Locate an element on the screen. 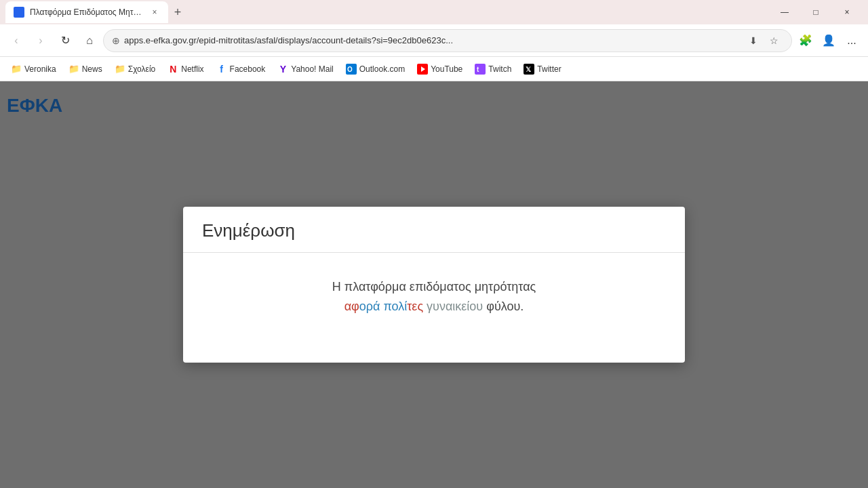 This screenshot has width=868, height=488. modal-header: Ενημέρωση is located at coordinates (434, 230).